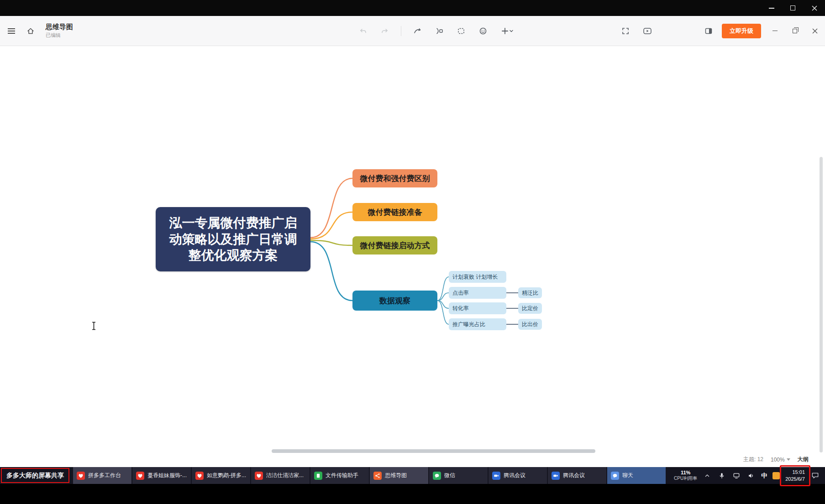 Image resolution: width=825 pixels, height=504 pixels. What do you see at coordinates (530, 324) in the screenshot?
I see `leaf-node-3: 比出价` at bounding box center [530, 324].